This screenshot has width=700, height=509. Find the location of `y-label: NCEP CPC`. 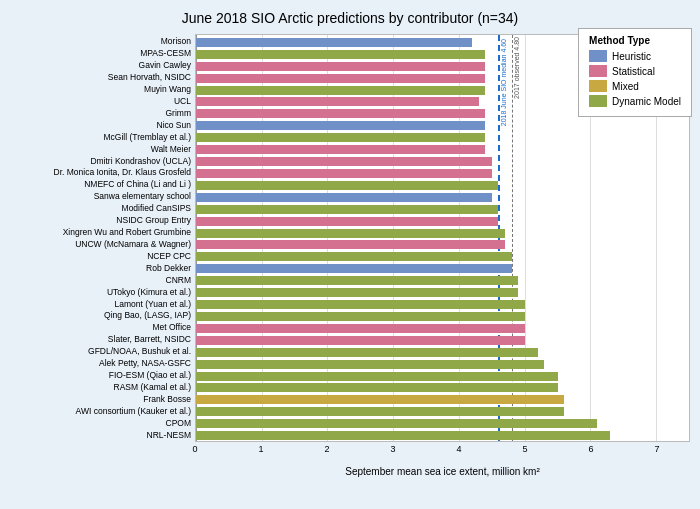

y-label: NCEP CPC is located at coordinates (169, 256).